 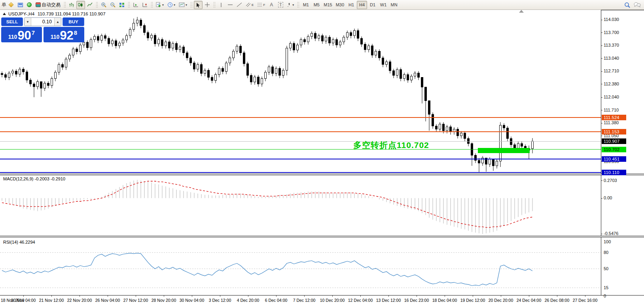 What do you see at coordinates (637, 5) in the screenshot?
I see `chat-button` at bounding box center [637, 5].